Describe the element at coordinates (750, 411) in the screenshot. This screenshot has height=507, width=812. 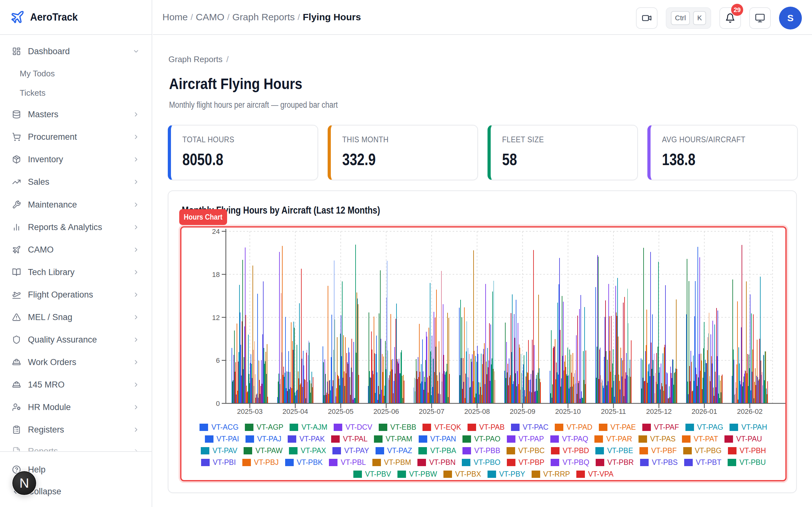
I see `svg-text: 2026-02` at that location.